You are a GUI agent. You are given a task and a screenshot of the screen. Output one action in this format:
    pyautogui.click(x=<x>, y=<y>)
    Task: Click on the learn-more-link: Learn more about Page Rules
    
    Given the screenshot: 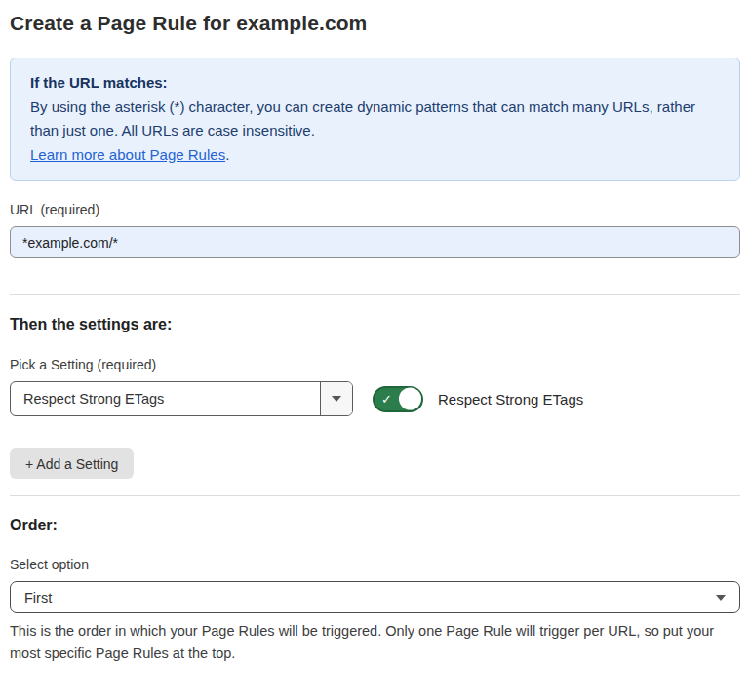 What is the action you would take?
    pyautogui.click(x=128, y=154)
    